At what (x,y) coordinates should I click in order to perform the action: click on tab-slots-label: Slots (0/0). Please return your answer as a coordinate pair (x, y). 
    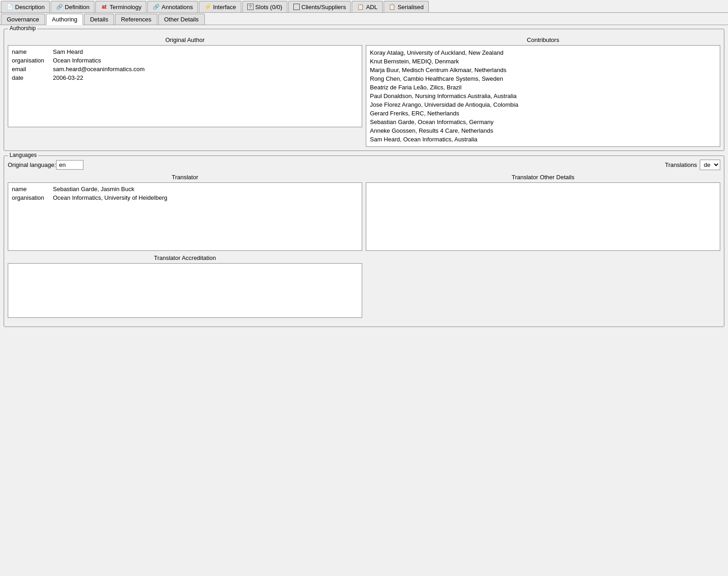
    Looking at the image, I should click on (269, 7).